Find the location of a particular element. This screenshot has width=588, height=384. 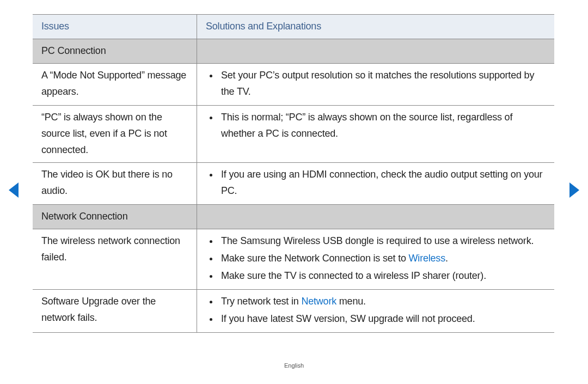

solution-text-part: Make sure the Network Connection is set … is located at coordinates (315, 258).